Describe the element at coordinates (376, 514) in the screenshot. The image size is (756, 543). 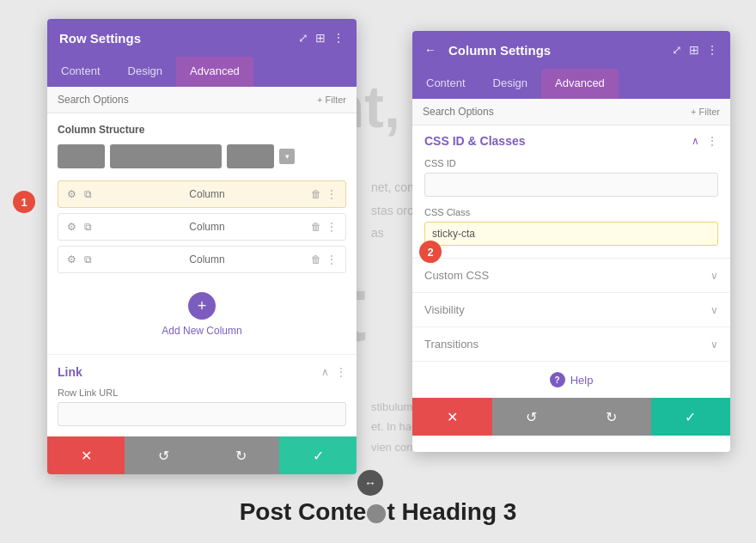
I see `emoji-dot` at that location.